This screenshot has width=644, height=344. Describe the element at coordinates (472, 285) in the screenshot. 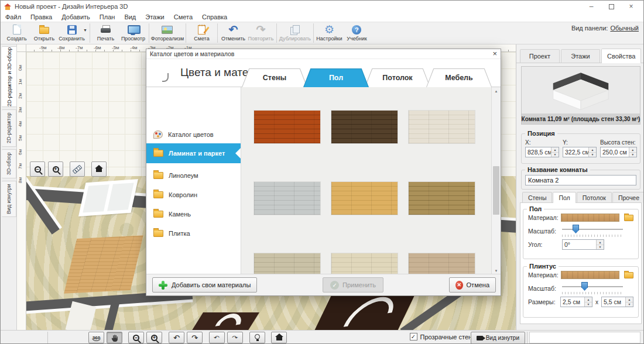

I see `cancel-button: ✕Отмена` at that location.